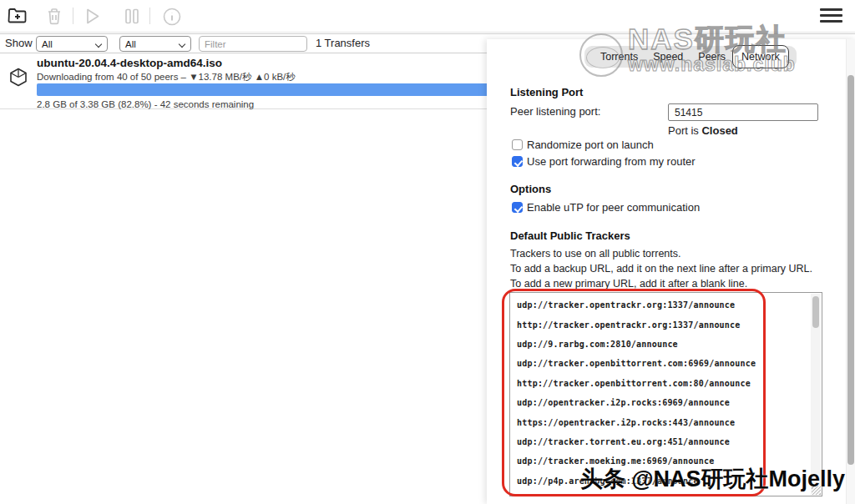 The height and width of the screenshot is (504, 855). I want to click on tab-peers: Peers, so click(711, 57).